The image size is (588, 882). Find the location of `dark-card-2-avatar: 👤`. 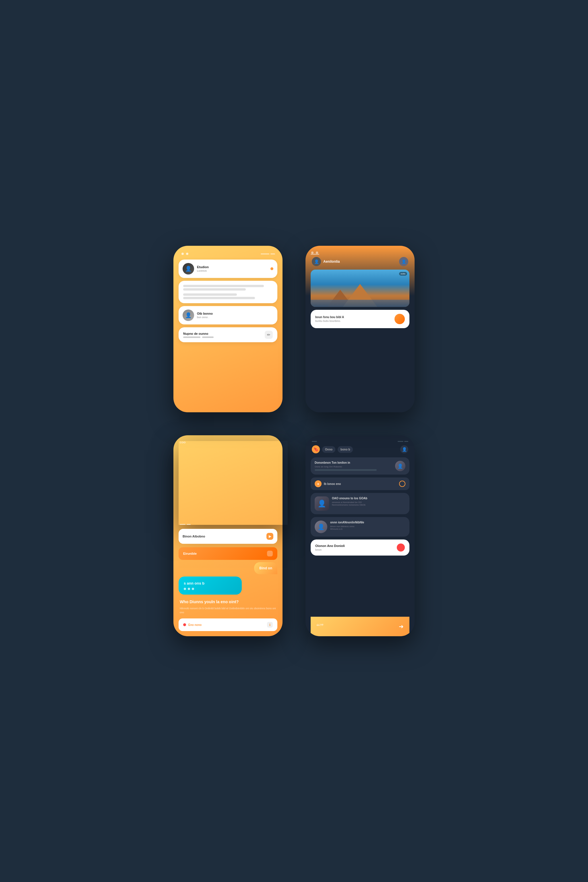

dark-card-2-avatar: 👤 is located at coordinates (322, 504).